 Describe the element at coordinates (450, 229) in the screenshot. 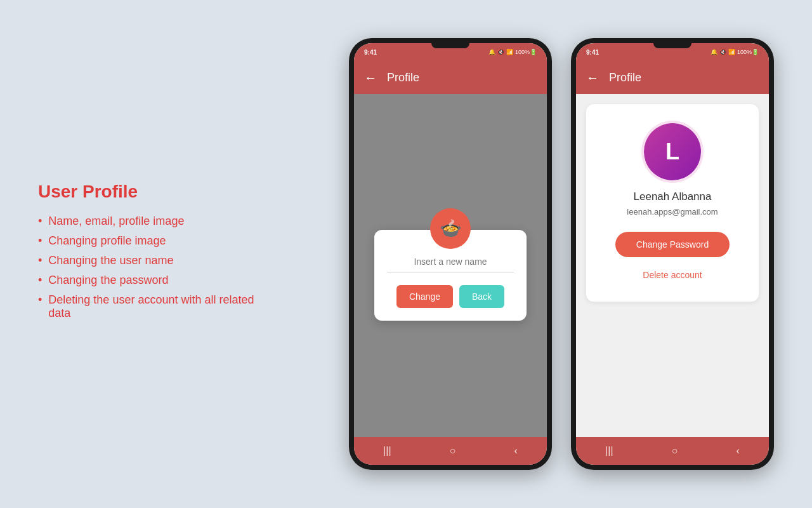

I see `dialog-icon: 🍲` at that location.